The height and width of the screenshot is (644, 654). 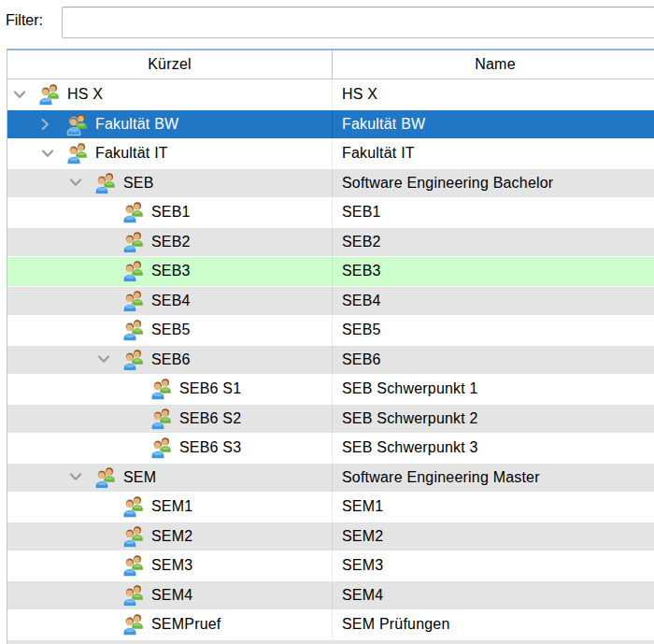 What do you see at coordinates (331, 448) in the screenshot?
I see `tree-row-seb6-s3: SEB6 S3 SEB Schwerpunkt 3` at bounding box center [331, 448].